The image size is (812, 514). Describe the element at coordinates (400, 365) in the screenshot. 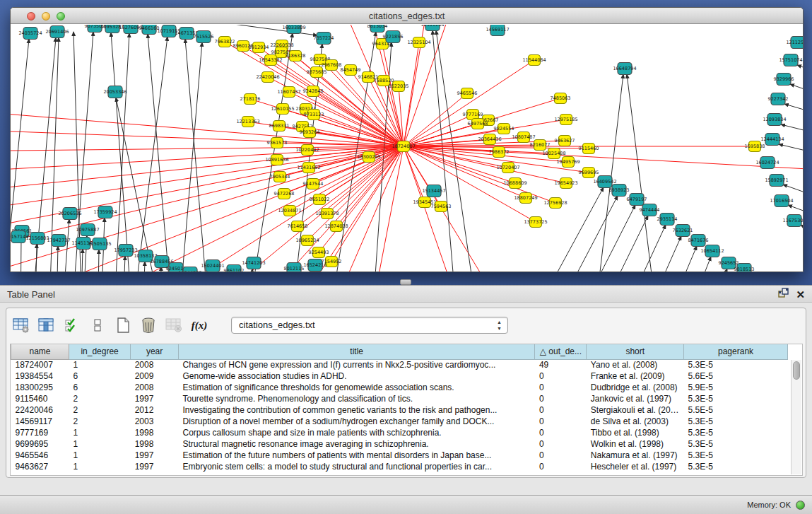

I see `table-row: 1872400712008Changes of HCN gene express…` at that location.